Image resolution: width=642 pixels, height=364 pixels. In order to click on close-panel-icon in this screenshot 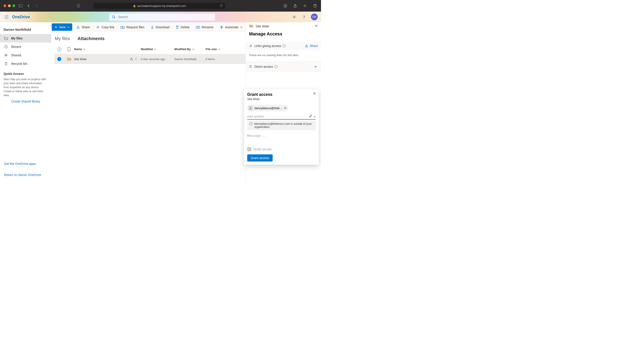, I will do `click(316, 26)`.